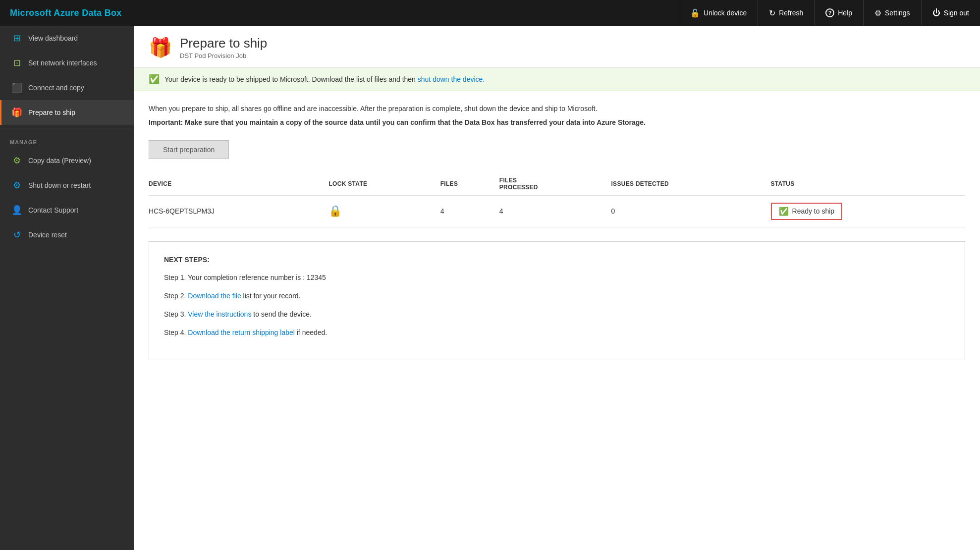 The height and width of the screenshot is (550, 980). I want to click on dashboard-icon: ⊞, so click(17, 38).